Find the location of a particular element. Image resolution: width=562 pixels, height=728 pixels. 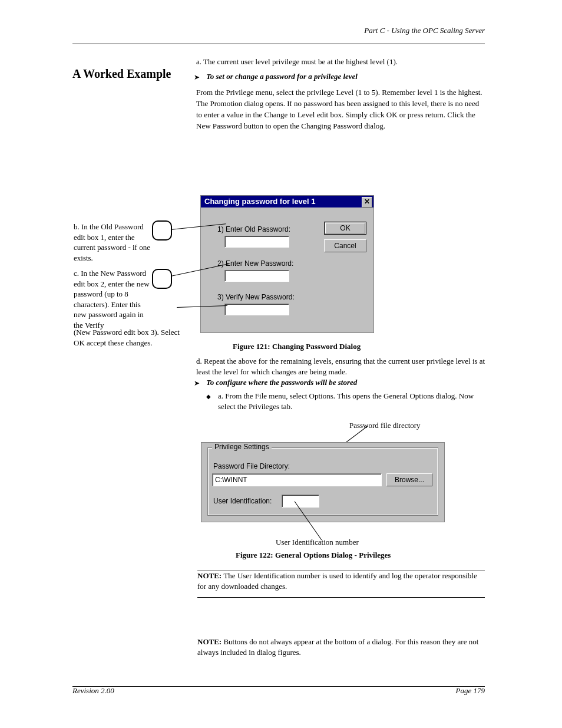

step-c: c. In the New Password edit box 2, enter… is located at coordinates (113, 299).